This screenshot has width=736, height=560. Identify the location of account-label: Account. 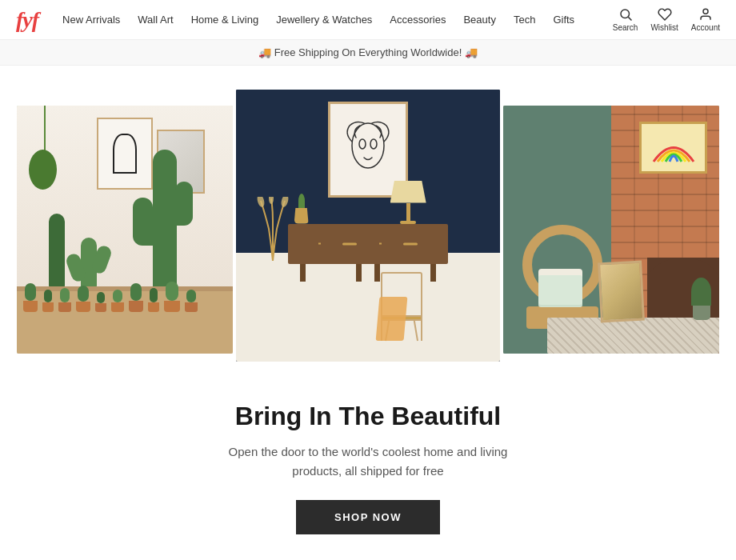
(706, 27).